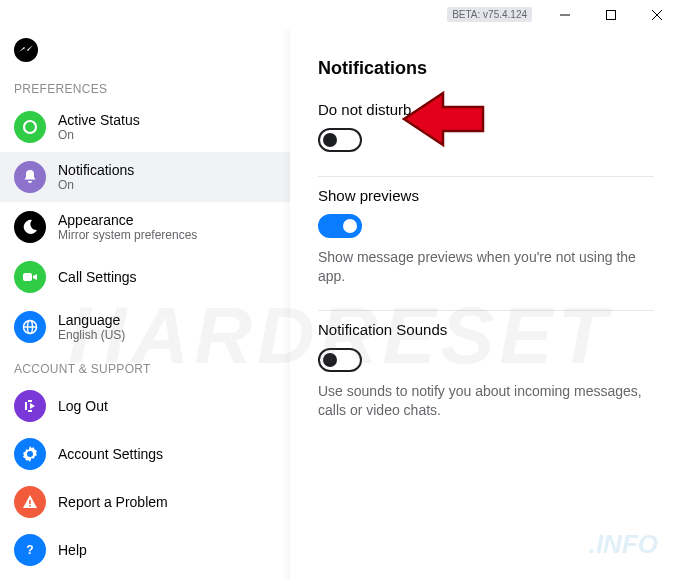  What do you see at coordinates (486, 330) in the screenshot?
I see `setting-title: Notification Sounds` at bounding box center [486, 330].